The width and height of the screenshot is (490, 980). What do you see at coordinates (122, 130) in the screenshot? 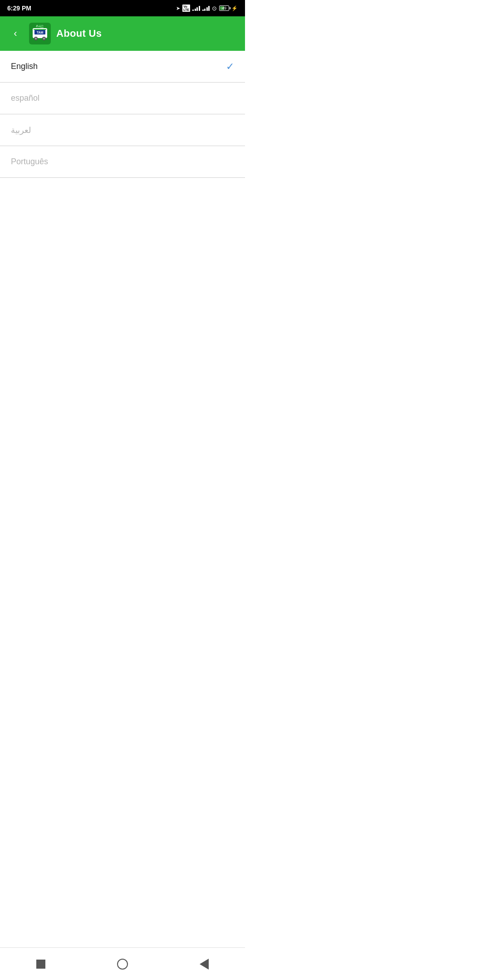
I see `language-item-arabic: لعربية` at bounding box center [122, 130].